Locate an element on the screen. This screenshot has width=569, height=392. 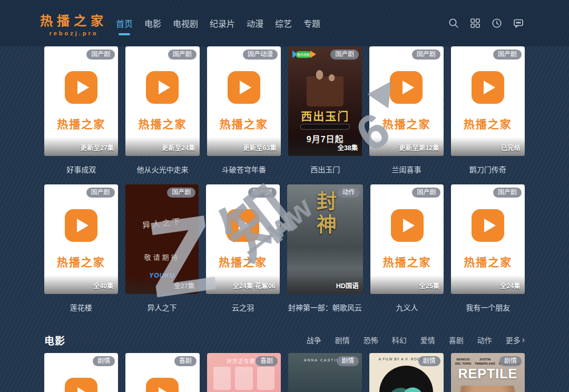
poster: 热播之家国产剧更新至27集 is located at coordinates (81, 101).